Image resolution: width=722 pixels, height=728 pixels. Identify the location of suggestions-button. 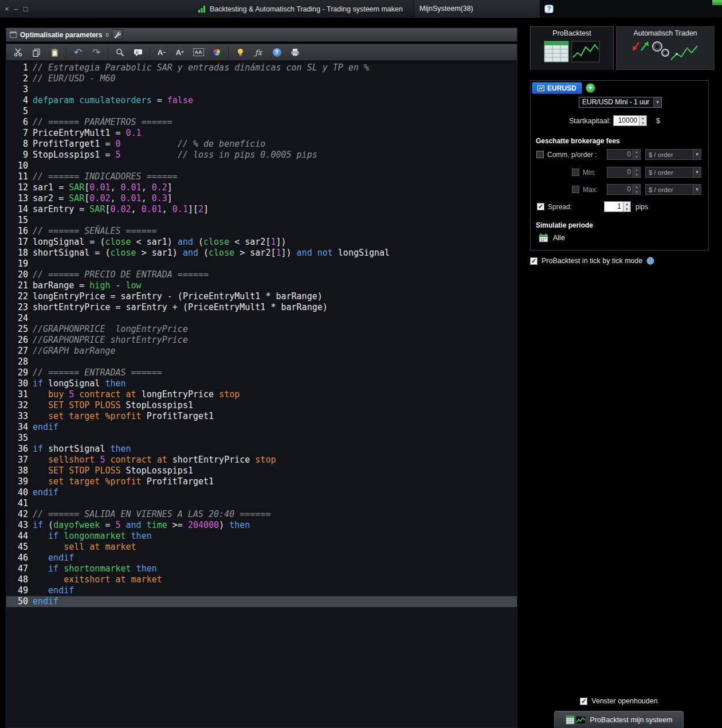
(240, 52).